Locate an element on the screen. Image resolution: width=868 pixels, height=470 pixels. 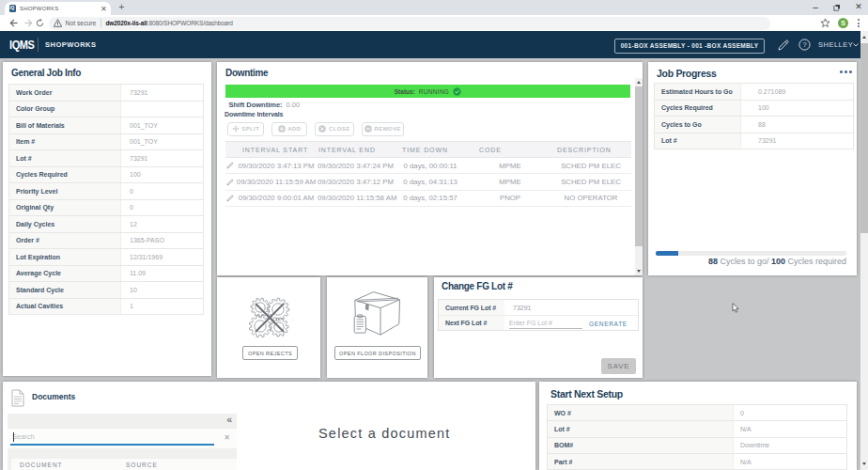
add-button: ADD is located at coordinates (289, 130).